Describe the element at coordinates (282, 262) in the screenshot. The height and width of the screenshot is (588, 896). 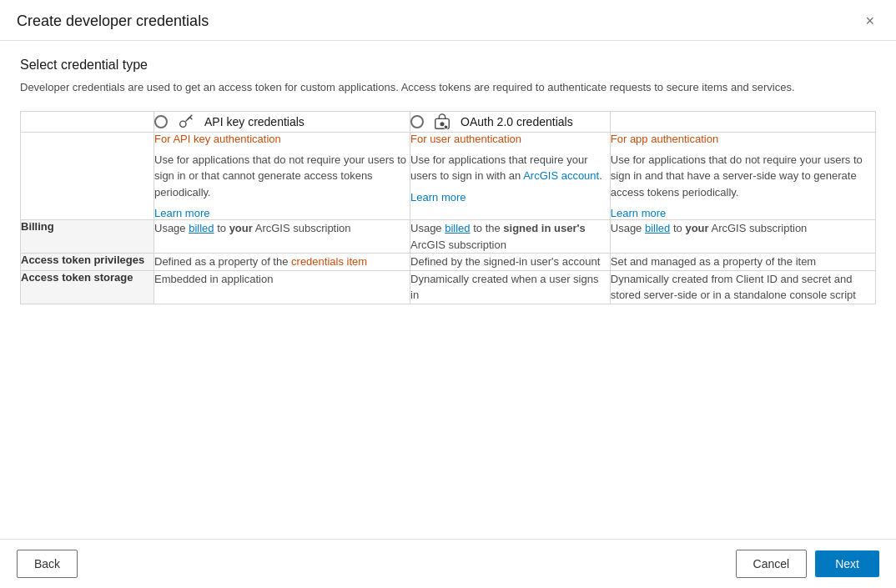
I see `privileges-col1: Defined as a property of the credentials…` at that location.